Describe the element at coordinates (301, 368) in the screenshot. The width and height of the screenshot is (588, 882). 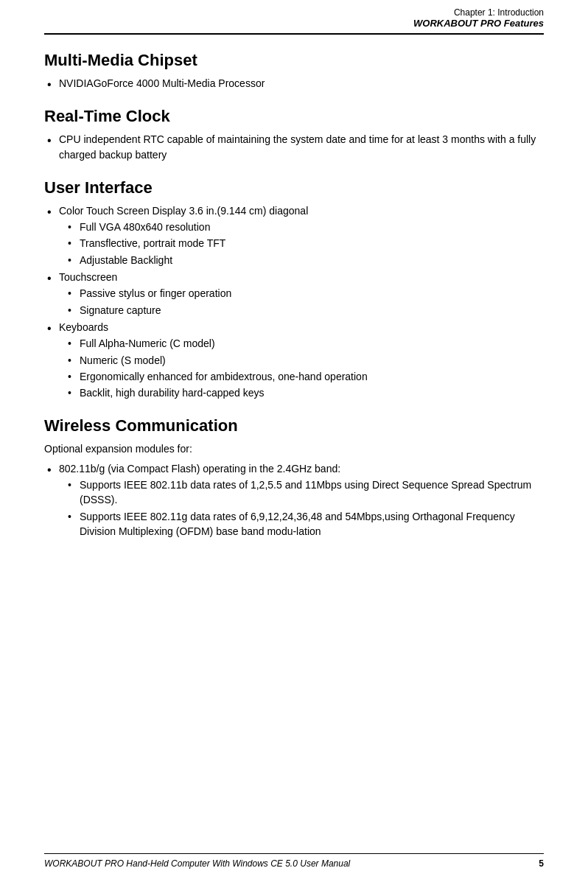
I see `sublist-keyboards: Full Alpha-Numeric (C model) Numeric (S …` at that location.